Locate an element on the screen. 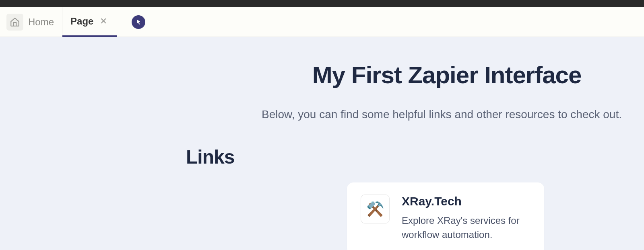 The height and width of the screenshot is (250, 644). home-icon is located at coordinates (15, 22).